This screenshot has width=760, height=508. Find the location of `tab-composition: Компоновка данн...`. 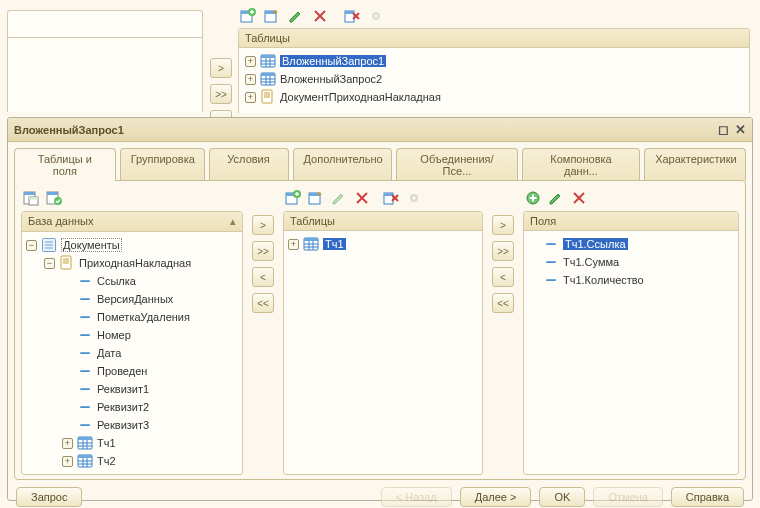

tab-composition: Компоновка данн... is located at coordinates (581, 164).